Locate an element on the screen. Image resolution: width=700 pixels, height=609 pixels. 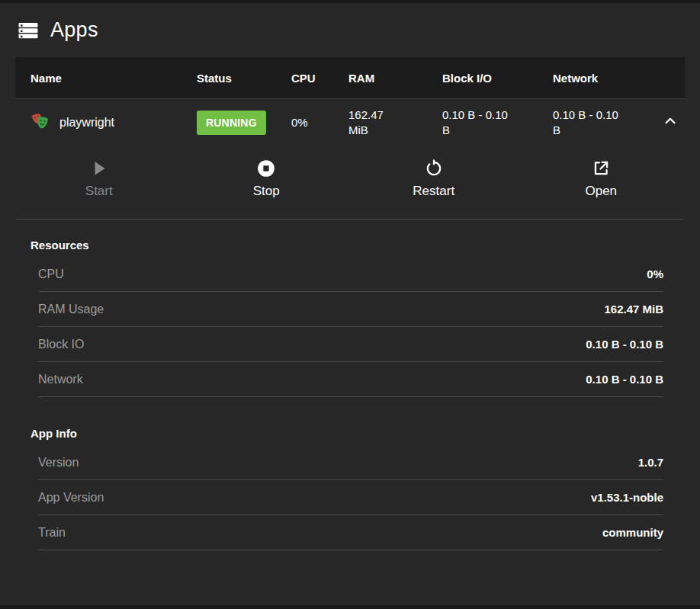
stop-button-label: Stop is located at coordinates (267, 191).